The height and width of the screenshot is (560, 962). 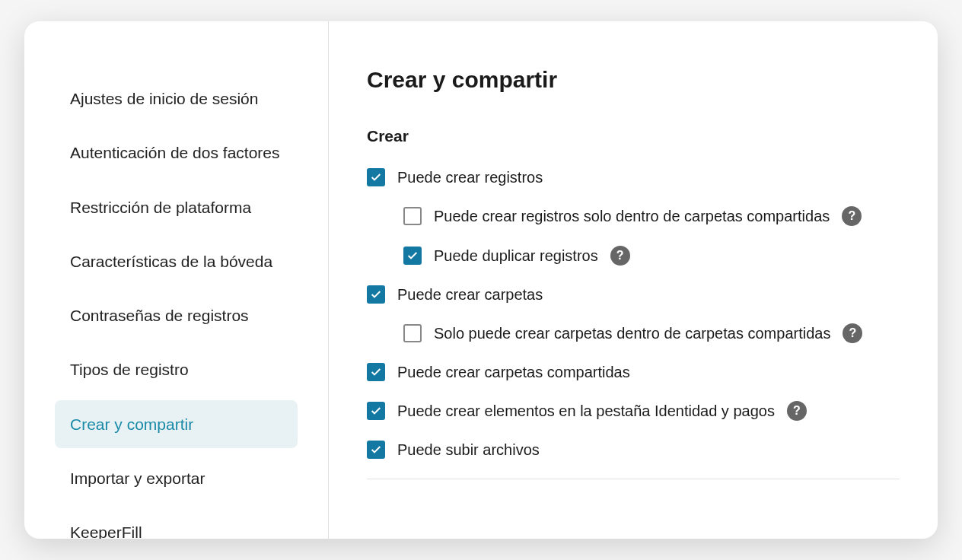 What do you see at coordinates (177, 315) in the screenshot?
I see `sidebar-item-record-passwords: Contraseñas de registros` at bounding box center [177, 315].